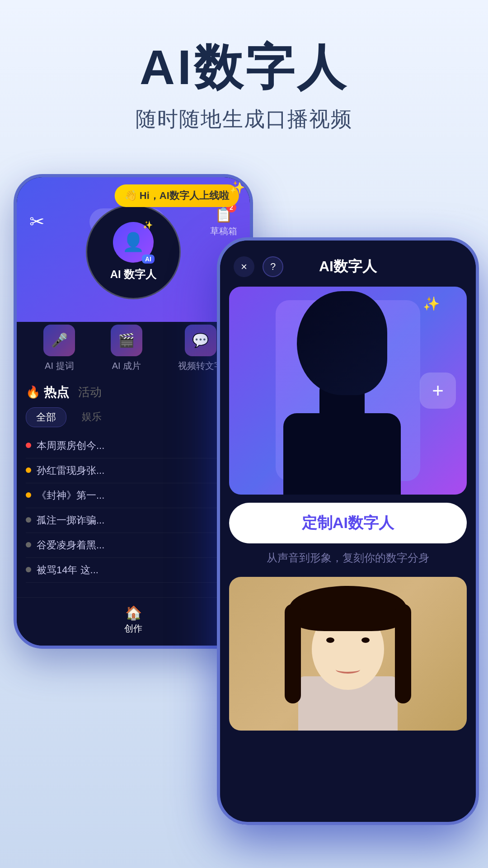 The height and width of the screenshot is (868, 488). Describe the element at coordinates (348, 391) in the screenshot. I see `avatar-card: + ✨` at that location.